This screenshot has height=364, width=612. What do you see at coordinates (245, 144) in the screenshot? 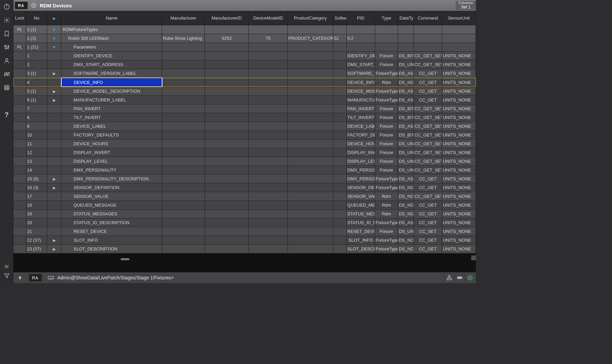
I see `table-row: 11DEVICE_HOURSDEVICE_HOURSFixtureDS_UNSI…` at bounding box center [245, 144].